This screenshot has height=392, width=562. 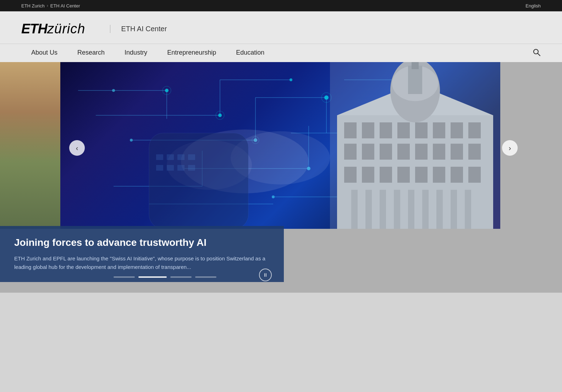 What do you see at coordinates (533, 6) in the screenshot?
I see `language-selector: English` at bounding box center [533, 6].